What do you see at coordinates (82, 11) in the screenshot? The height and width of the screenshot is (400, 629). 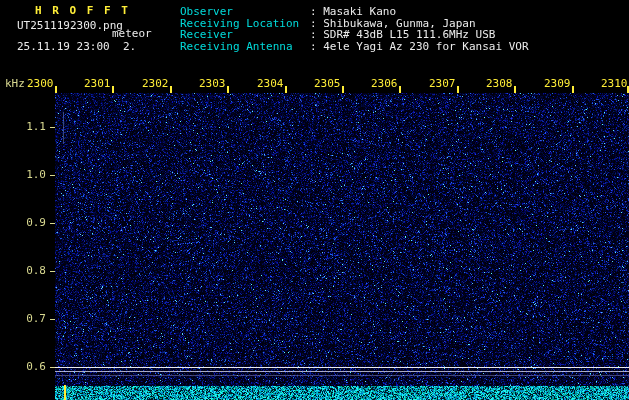 I see `app-title: H R O F F T` at bounding box center [82, 11].